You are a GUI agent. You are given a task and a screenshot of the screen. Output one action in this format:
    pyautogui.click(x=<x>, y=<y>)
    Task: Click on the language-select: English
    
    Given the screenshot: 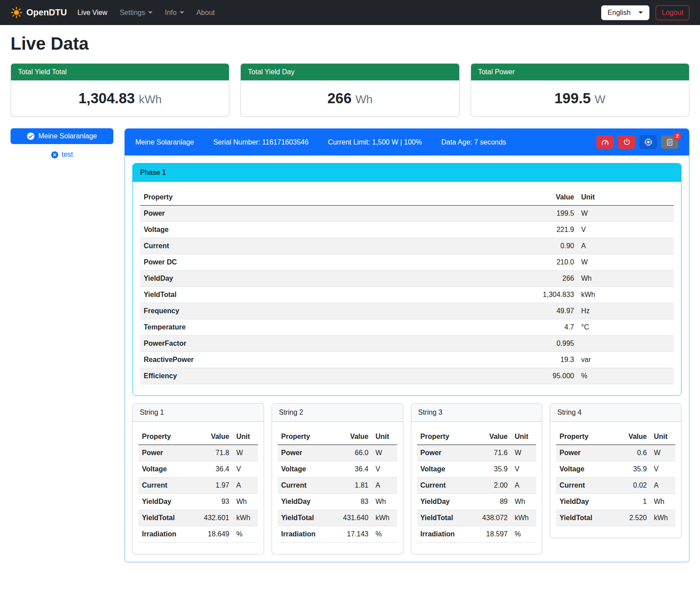 What is the action you would take?
    pyautogui.click(x=625, y=13)
    